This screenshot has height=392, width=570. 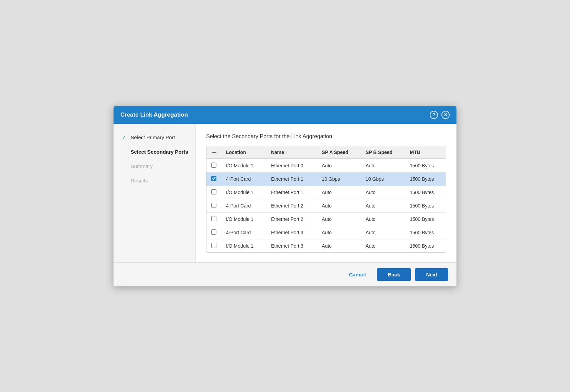 I want to click on column-header-spb-speed: SP B Speed, so click(x=383, y=152).